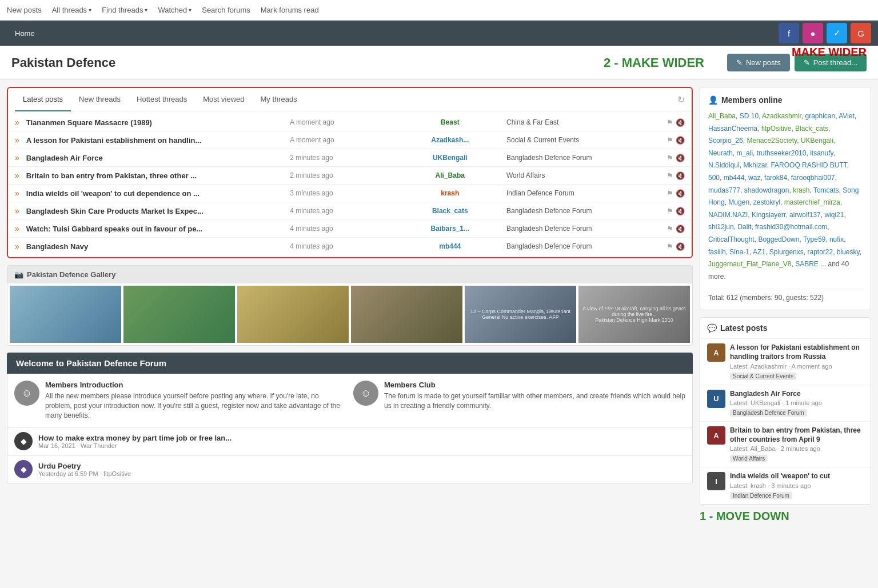 The height and width of the screenshot is (588, 878). Describe the element at coordinates (85, 466) in the screenshot. I see `subrow-title-2: Urdu Poetry` at that location.